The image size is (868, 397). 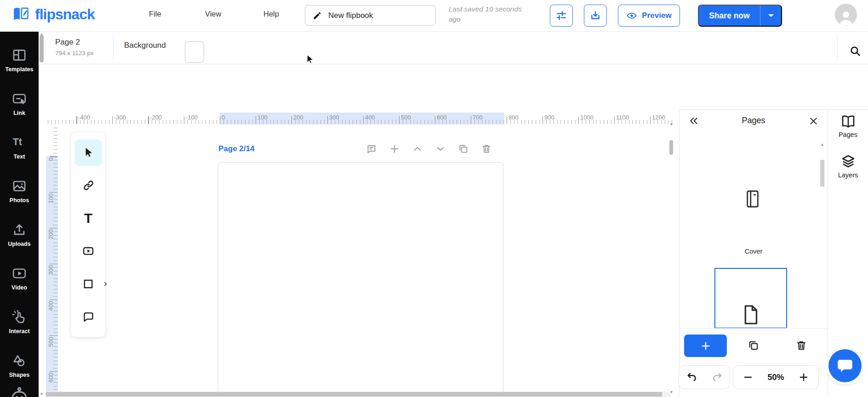 What do you see at coordinates (88, 219) in the screenshot?
I see `tool-text: T` at bounding box center [88, 219].